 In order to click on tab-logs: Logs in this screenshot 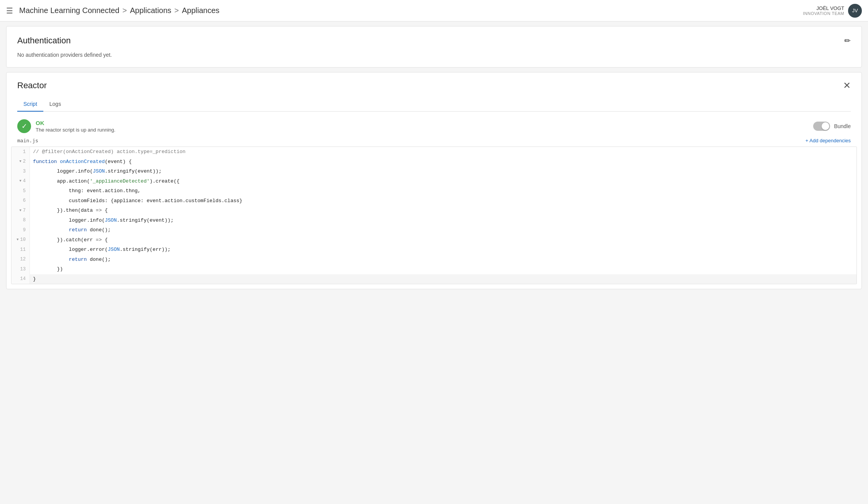, I will do `click(55, 104)`.